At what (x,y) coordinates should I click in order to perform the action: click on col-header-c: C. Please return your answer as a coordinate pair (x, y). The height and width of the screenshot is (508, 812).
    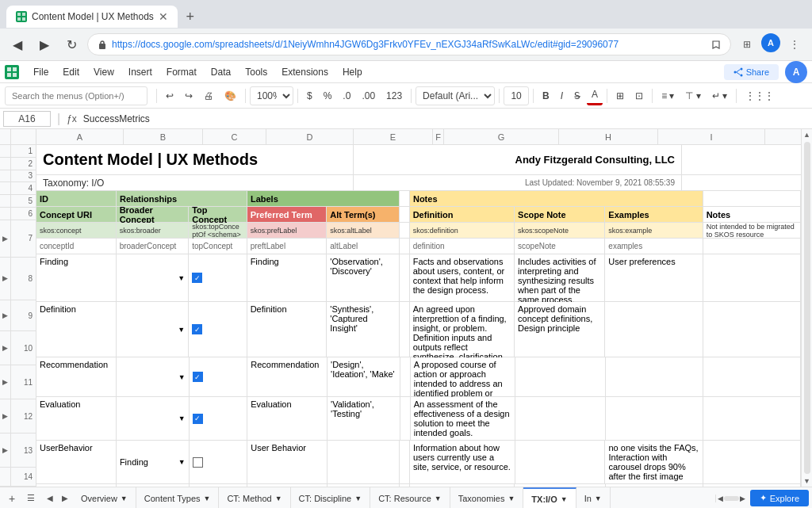
    Looking at the image, I should click on (235, 137).